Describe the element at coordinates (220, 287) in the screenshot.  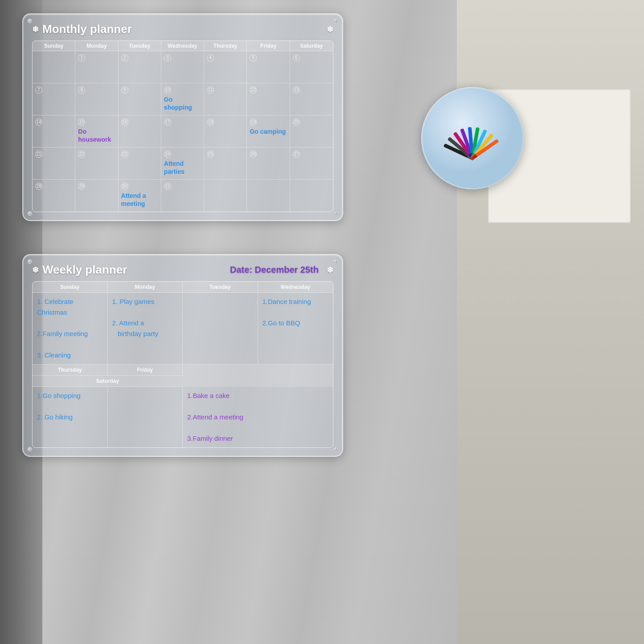
I see `weekly-tuesday-header: Tuesday` at that location.